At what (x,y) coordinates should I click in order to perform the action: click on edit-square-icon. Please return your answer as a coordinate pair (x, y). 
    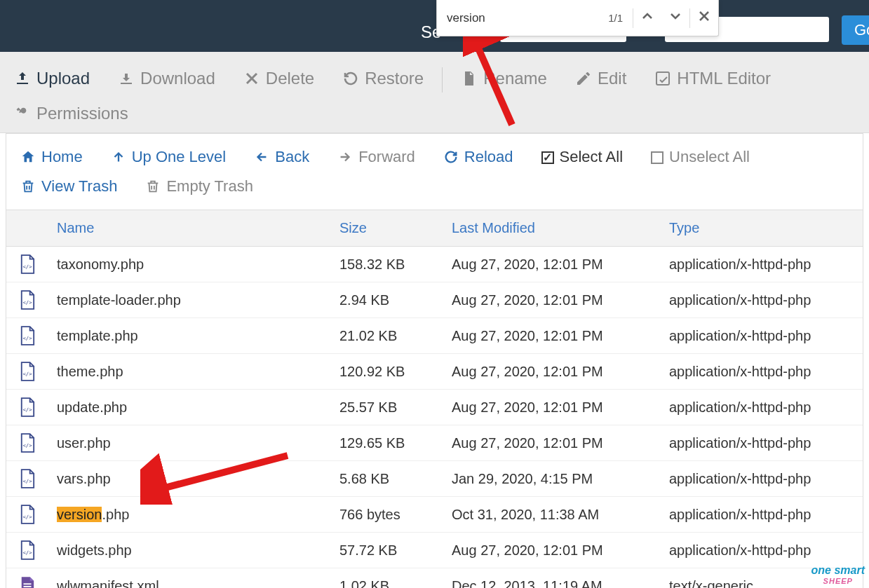
    Looking at the image, I should click on (663, 78).